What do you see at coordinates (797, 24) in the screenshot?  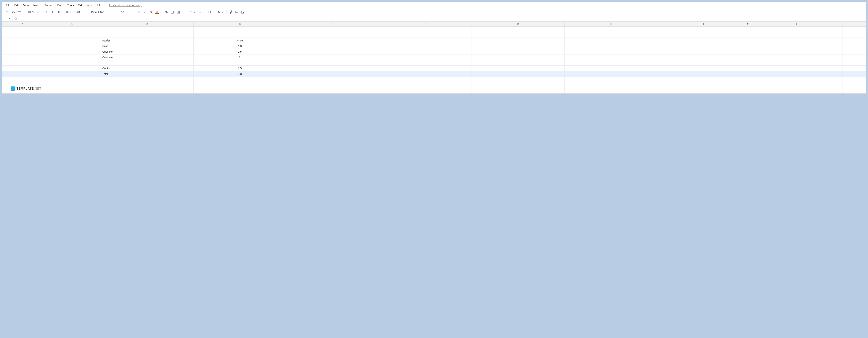 I see `column-header-J: J` at bounding box center [797, 24].